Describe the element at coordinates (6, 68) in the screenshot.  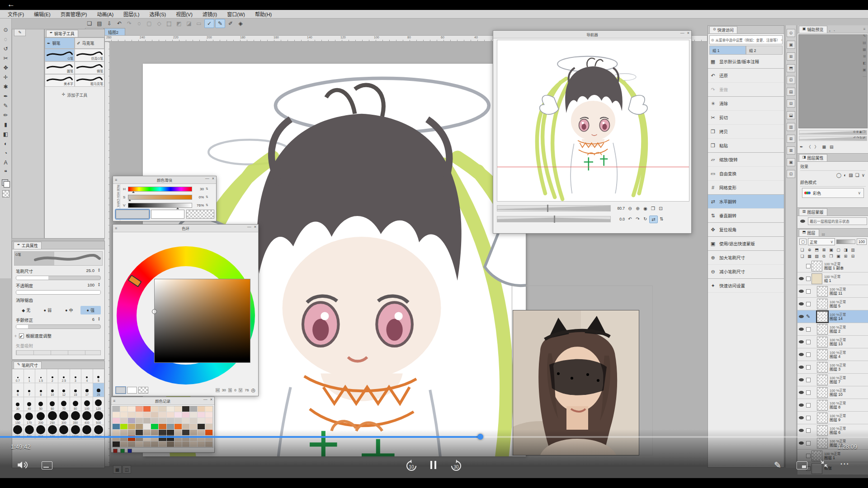
I see `tool-icon: ✥` at that location.